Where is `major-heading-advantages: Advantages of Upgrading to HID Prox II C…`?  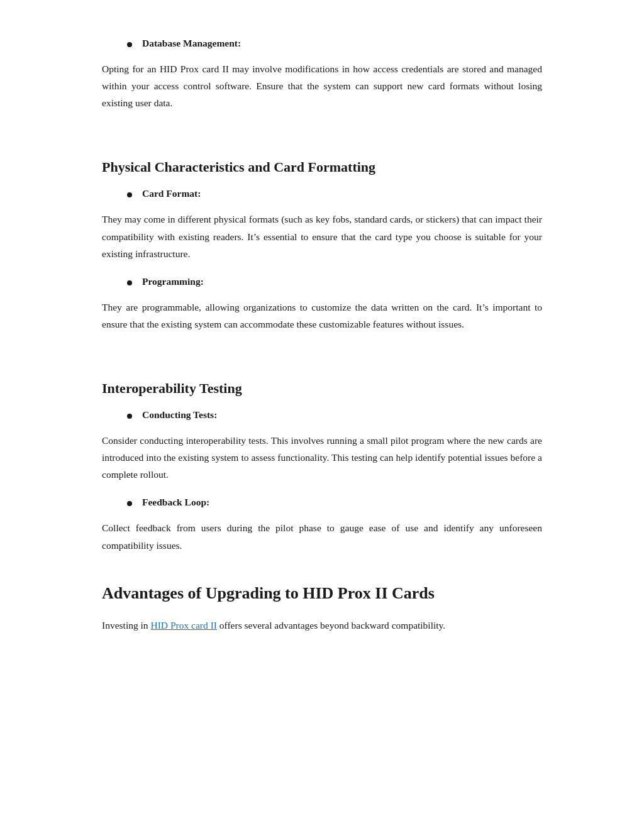 major-heading-advantages: Advantages of Upgrading to HID Prox II C… is located at coordinates (322, 593).